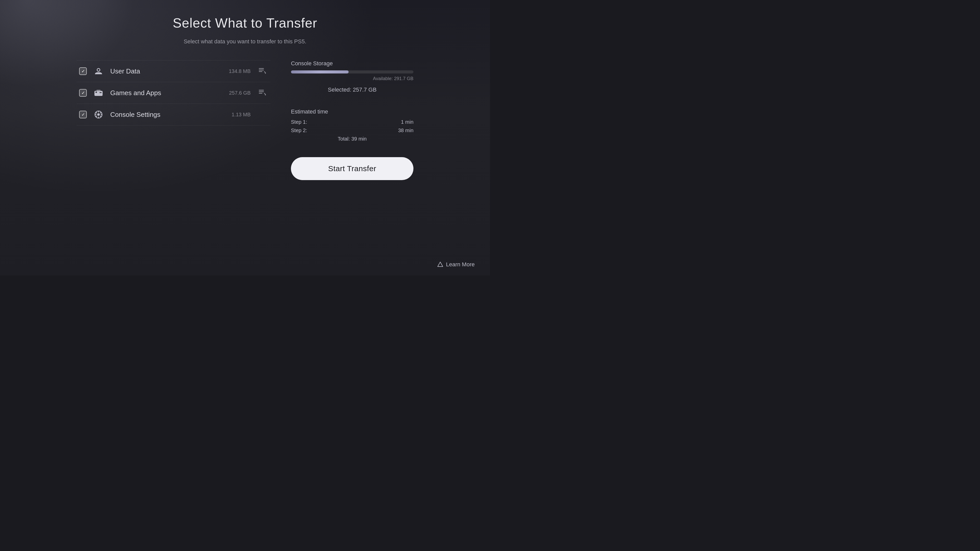 This screenshot has height=551, width=980. What do you see at coordinates (83, 71) in the screenshot?
I see `checkmark-user-data: ✓` at bounding box center [83, 71].